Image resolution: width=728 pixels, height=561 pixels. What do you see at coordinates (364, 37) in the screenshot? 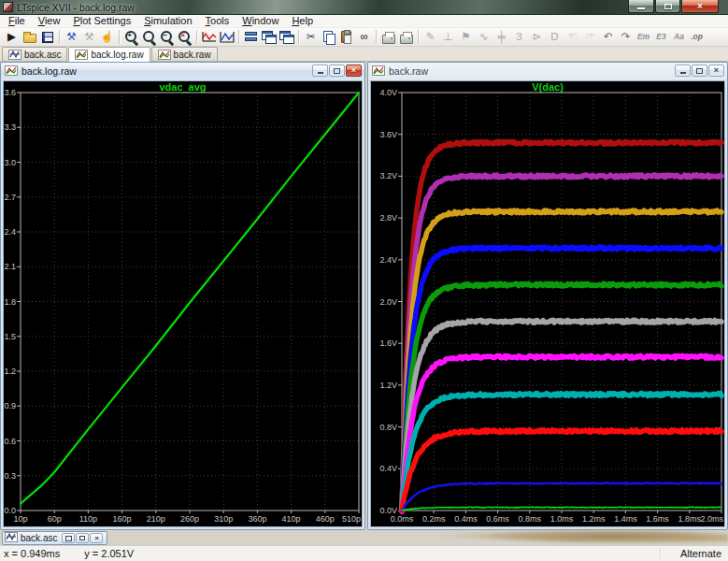
I see `find-icon: ∞` at bounding box center [364, 37].